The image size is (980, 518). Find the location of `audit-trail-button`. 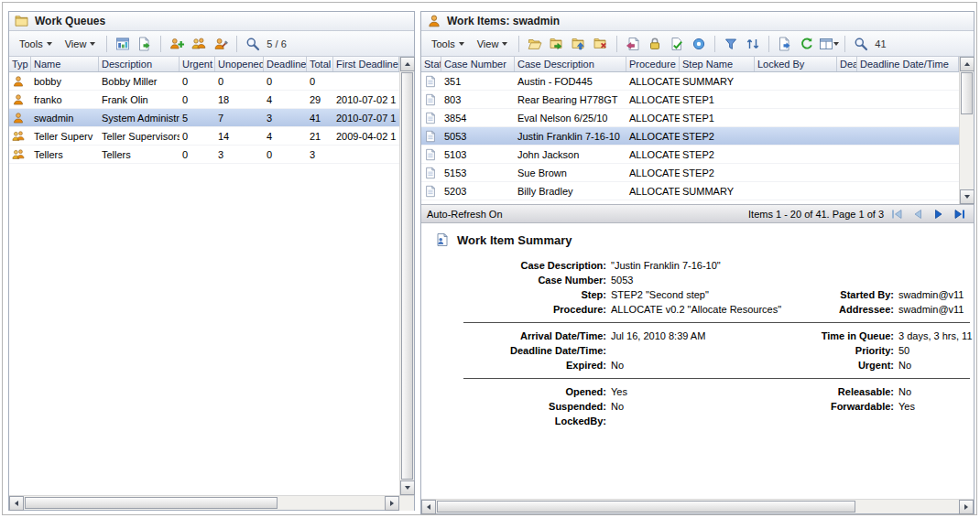

audit-trail-button is located at coordinates (699, 44).